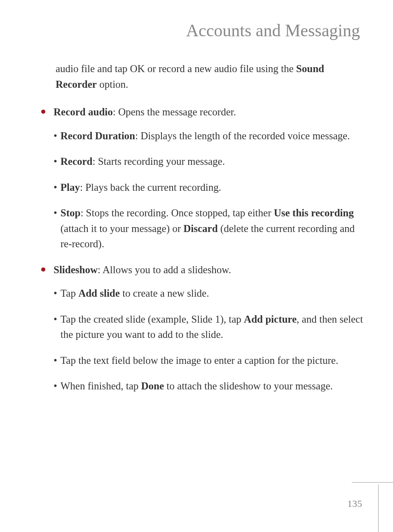 The height and width of the screenshot is (532, 393). What do you see at coordinates (209, 361) in the screenshot?
I see `sub-item-caption: • Tap the text field below the image to …` at bounding box center [209, 361].